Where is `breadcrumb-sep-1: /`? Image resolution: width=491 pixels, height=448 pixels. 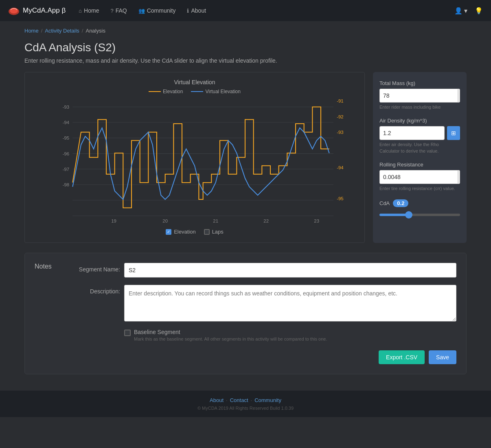 breadcrumb-sep-1: / is located at coordinates (42, 31).